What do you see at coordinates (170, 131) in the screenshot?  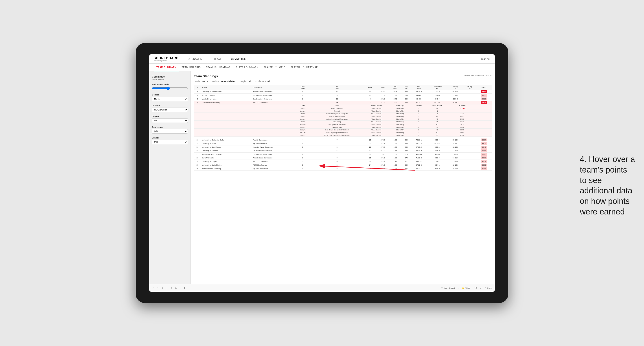 I see `conference-select: (All)` at bounding box center [170, 131].